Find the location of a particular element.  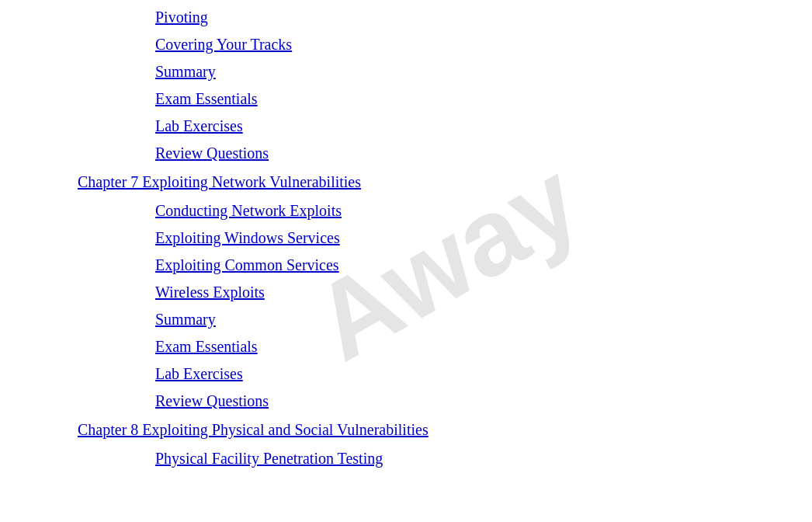

toc-link-review-questions-2: Review Questions is located at coordinates (464, 401).